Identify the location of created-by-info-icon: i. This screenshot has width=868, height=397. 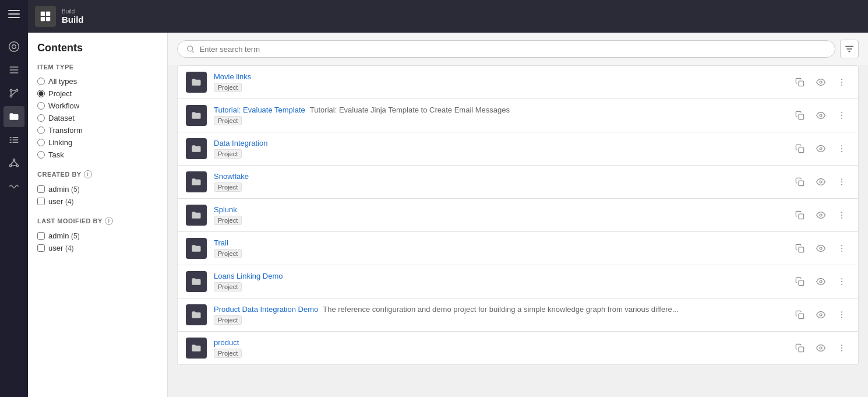
(88, 174).